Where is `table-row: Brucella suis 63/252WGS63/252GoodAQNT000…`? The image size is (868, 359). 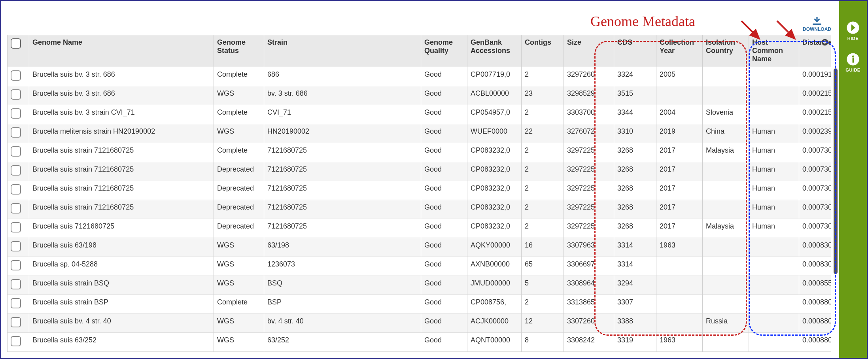
table-row: Brucella suis 63/252WGS63/252GoodAQNT000… is located at coordinates (420, 342).